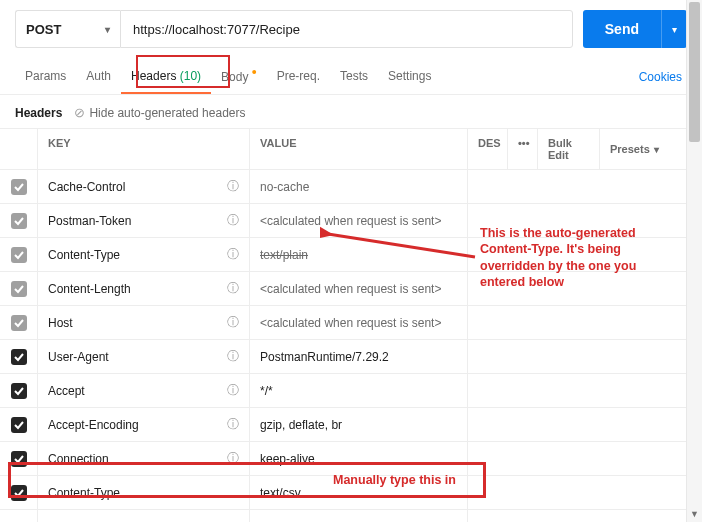 This screenshot has height=522, width=702. I want to click on header-key-text: Postman-Token, so click(90, 221).